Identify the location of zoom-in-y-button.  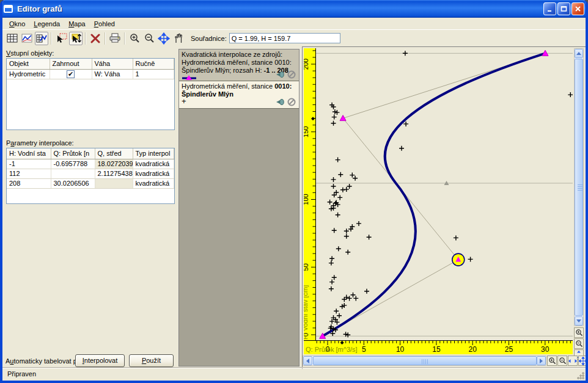
(579, 332).